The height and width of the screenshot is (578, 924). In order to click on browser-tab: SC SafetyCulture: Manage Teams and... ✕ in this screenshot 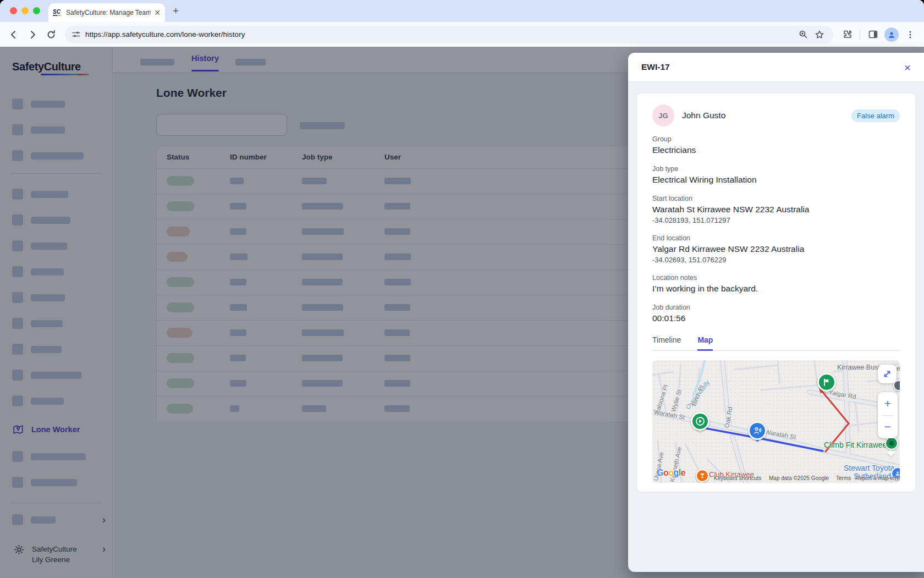, I will do `click(107, 13)`.